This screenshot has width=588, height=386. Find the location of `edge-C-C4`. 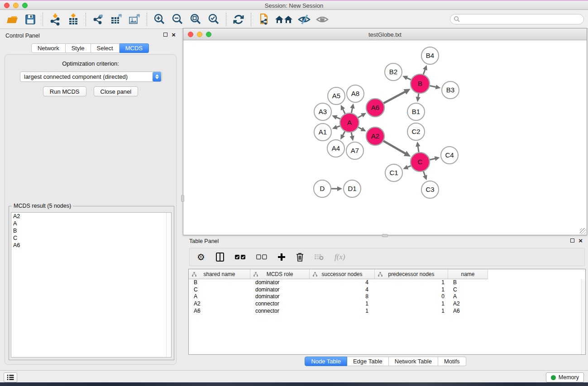

edge-C-C4 is located at coordinates (432, 159).